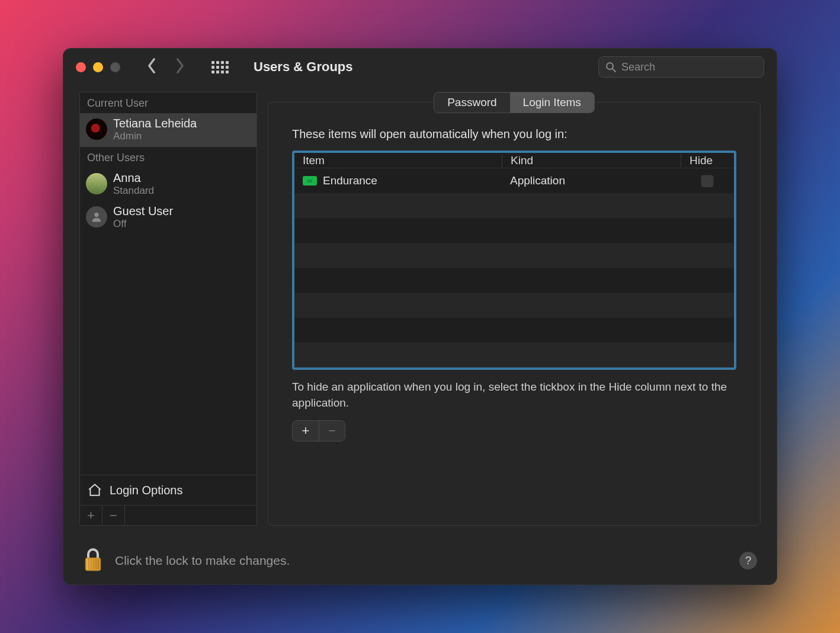  I want to click on tab-login-items: Login Items, so click(552, 103).